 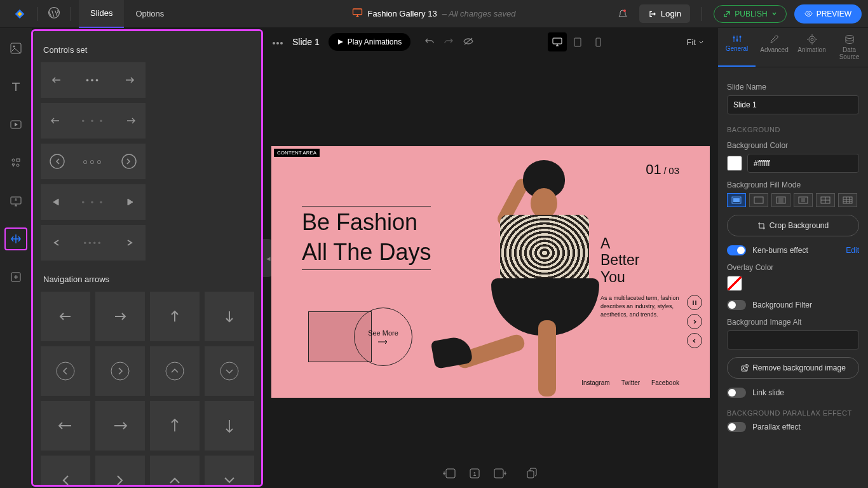 What do you see at coordinates (430, 42) in the screenshot?
I see `undo-icon` at bounding box center [430, 42].